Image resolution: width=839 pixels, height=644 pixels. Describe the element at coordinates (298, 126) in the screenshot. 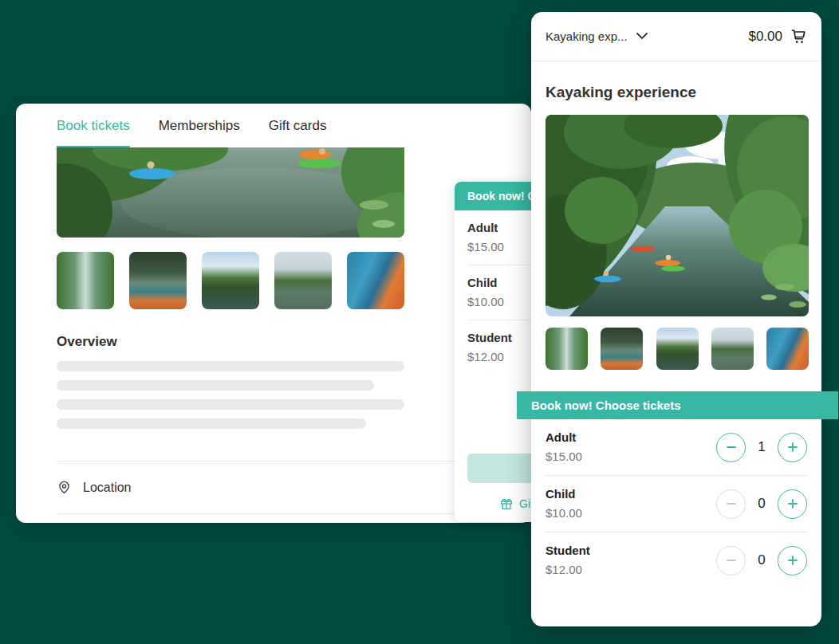

I see `tab-gift-cards: Gift cards` at that location.